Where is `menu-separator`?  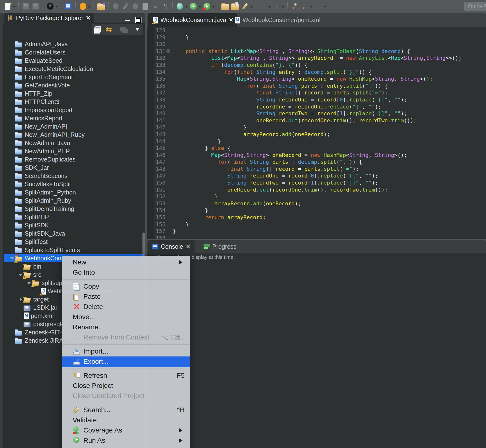 menu-separator is located at coordinates (126, 368).